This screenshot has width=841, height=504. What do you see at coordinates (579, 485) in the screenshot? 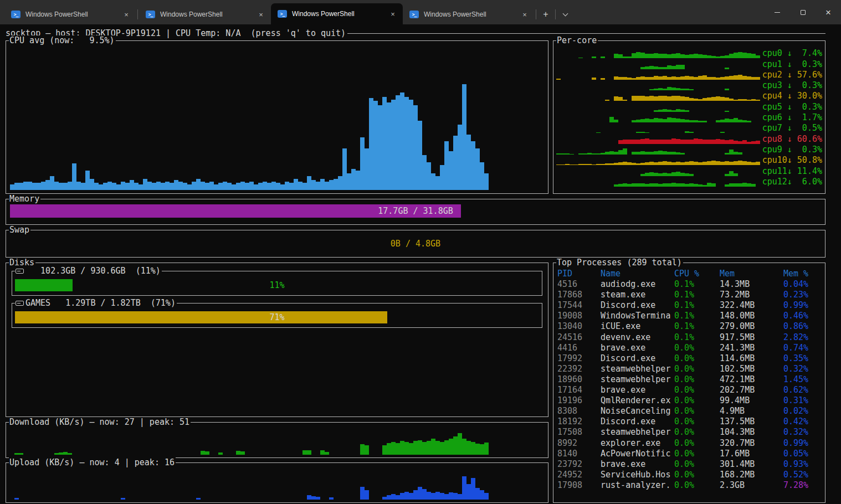
I see `process-cell: 17908` at bounding box center [579, 485].